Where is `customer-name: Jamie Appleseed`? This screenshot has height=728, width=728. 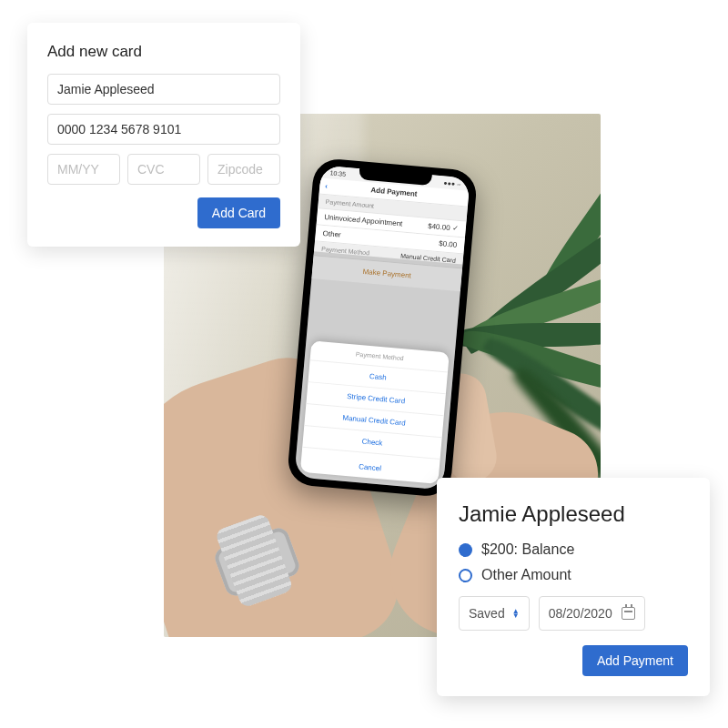 customer-name: Jamie Appleseed is located at coordinates (573, 514).